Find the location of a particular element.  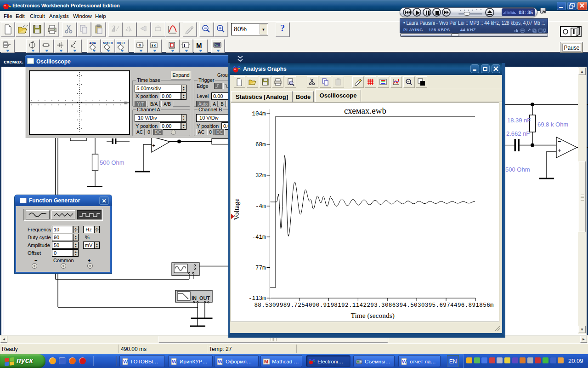

svg-text: -4m is located at coordinates (261, 207).